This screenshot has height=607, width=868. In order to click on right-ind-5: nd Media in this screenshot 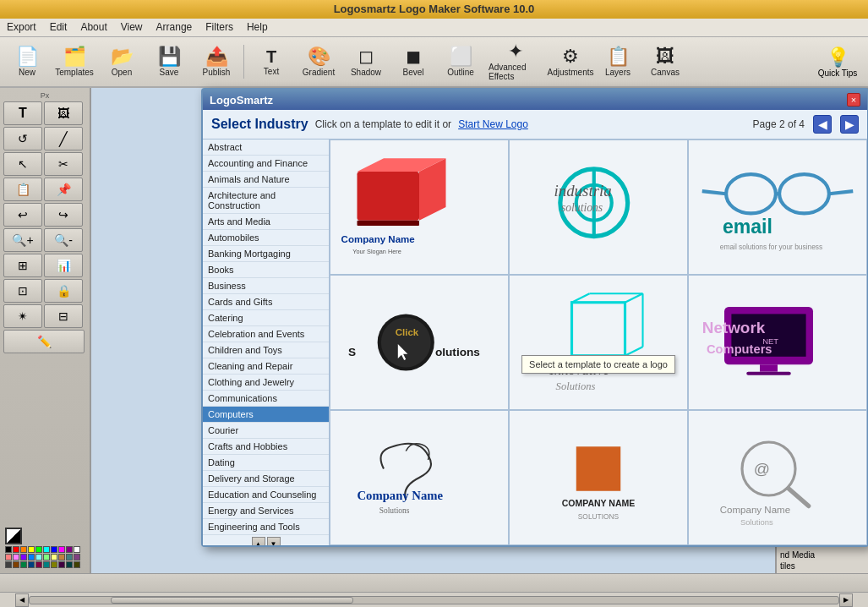, I will do `click(822, 555)`.